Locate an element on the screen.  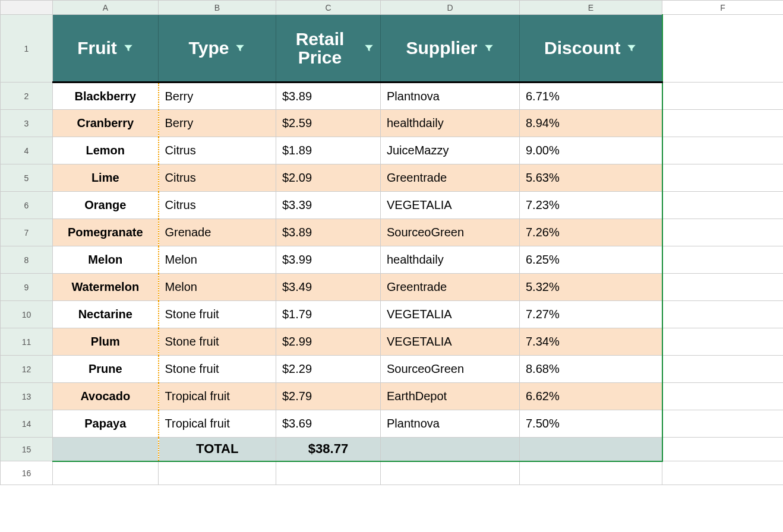
cell-price: $3.49 is located at coordinates (329, 287).